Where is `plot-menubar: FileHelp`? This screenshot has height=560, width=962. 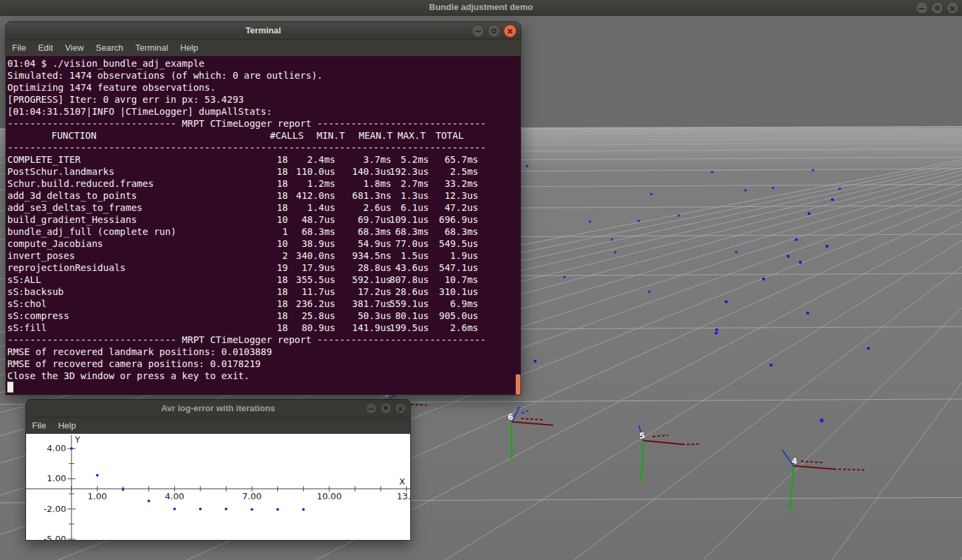 plot-menubar: FileHelp is located at coordinates (218, 426).